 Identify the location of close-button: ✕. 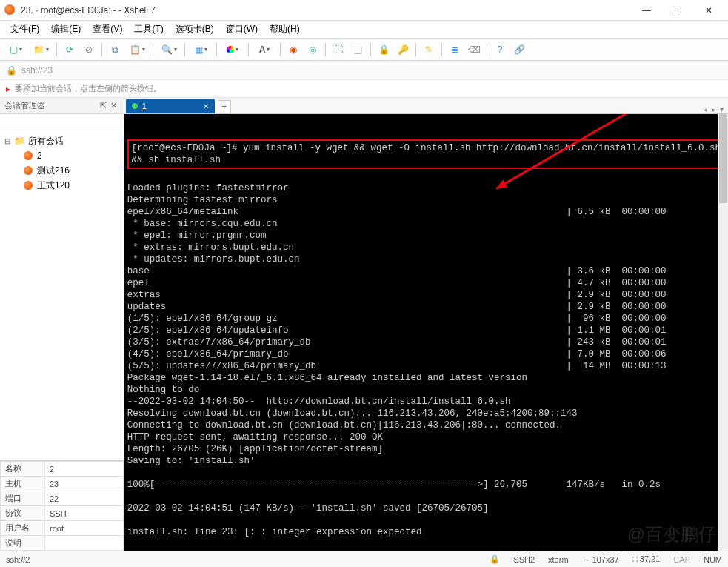
(709, 10).